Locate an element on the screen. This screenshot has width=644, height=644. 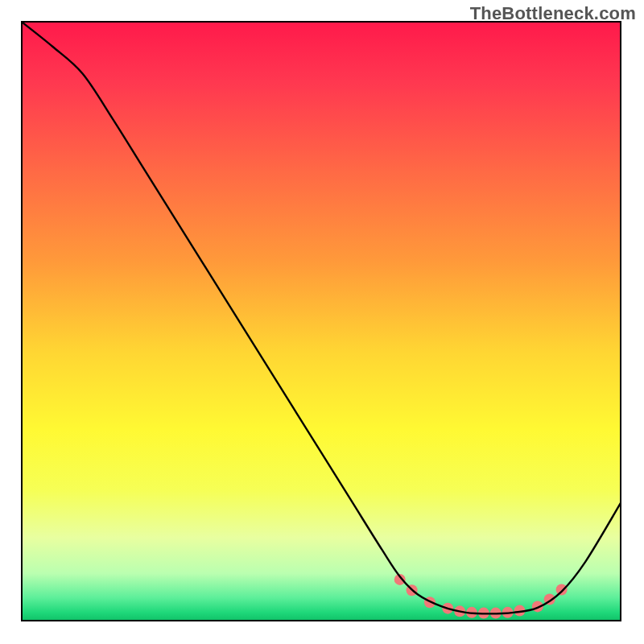
marker-dot is located at coordinates (562, 590).